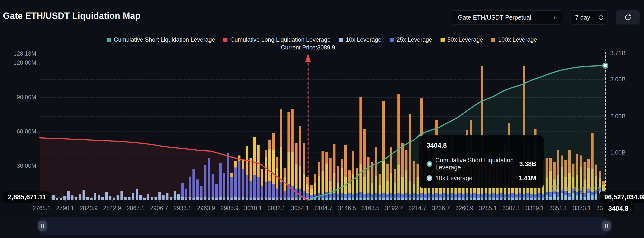 This screenshot has width=644, height=238. Describe the element at coordinates (280, 40) in the screenshot. I see `legend-label: Cumulative Long Liquidation Leverage` at that location.